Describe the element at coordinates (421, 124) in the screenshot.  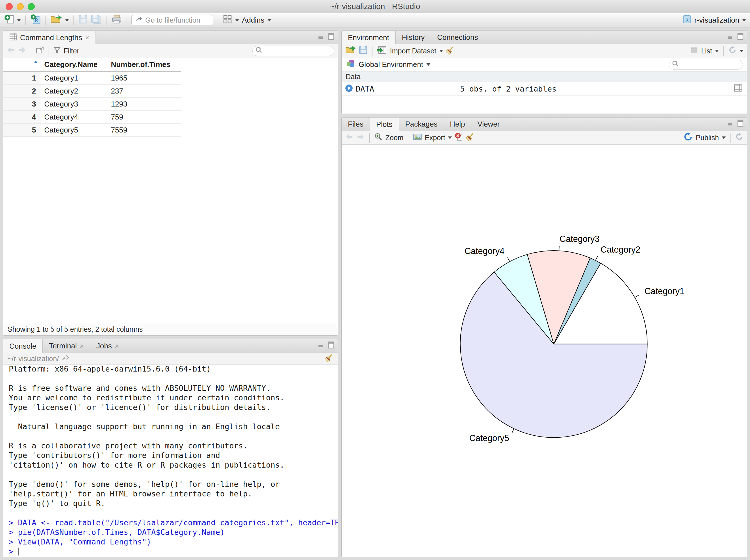
I see `tab-packages: Packages` at that location.